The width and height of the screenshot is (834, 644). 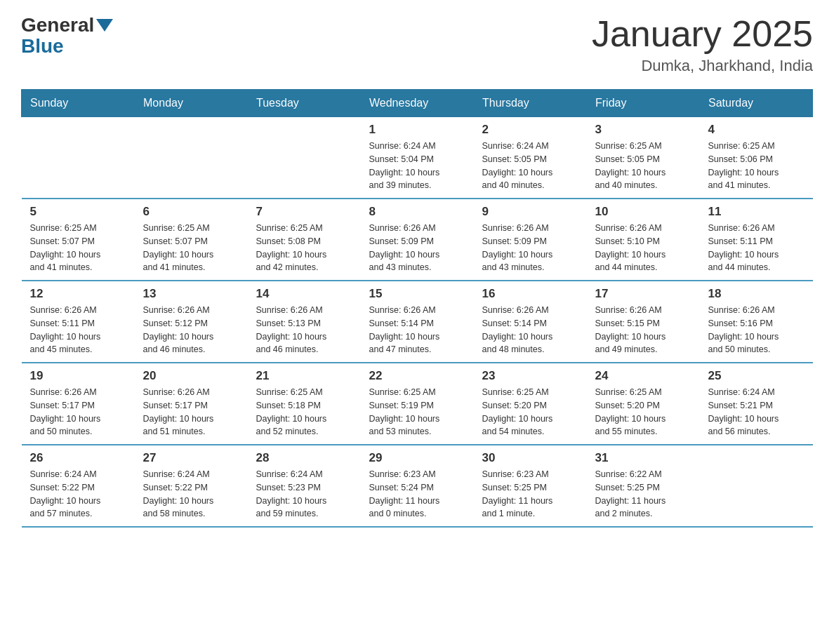 What do you see at coordinates (531, 321) in the screenshot?
I see `calendar-cell: 16Sunrise: 6:26 AMSunset: 5:14 PMDayligh…` at bounding box center [531, 321].